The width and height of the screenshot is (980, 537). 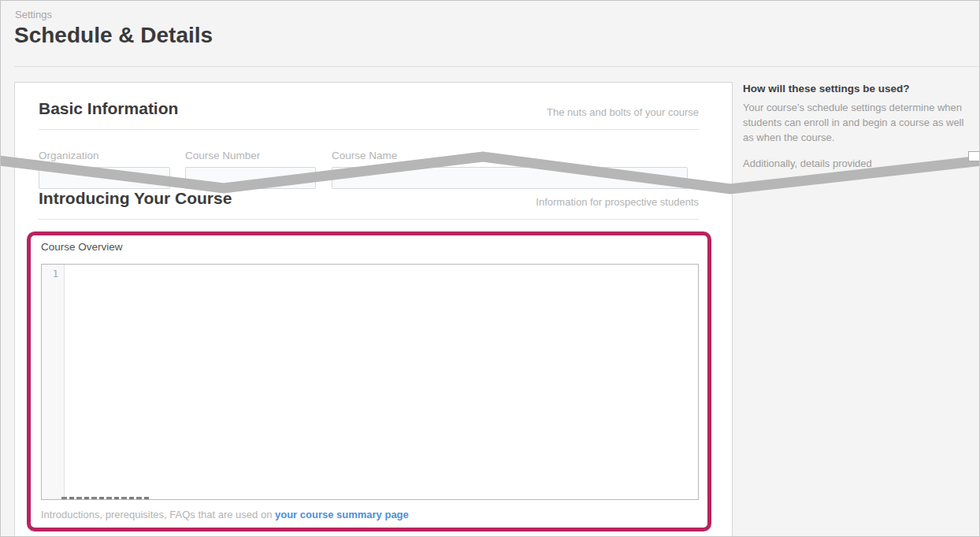 What do you see at coordinates (622, 112) in the screenshot?
I see `section-subtitle-basic-information: The nuts and bolts of your course` at bounding box center [622, 112].